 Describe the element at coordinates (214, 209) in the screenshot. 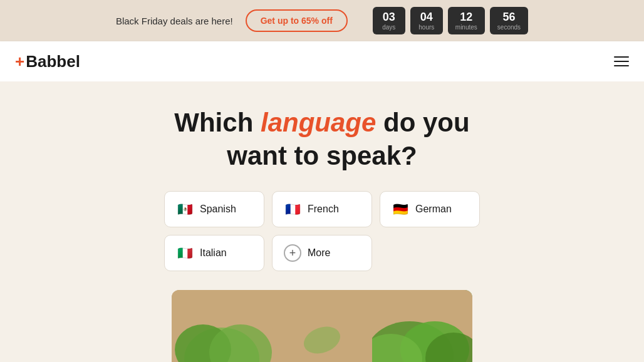

I see `language-card-spanish: 🇲🇽 Spanish` at that location.